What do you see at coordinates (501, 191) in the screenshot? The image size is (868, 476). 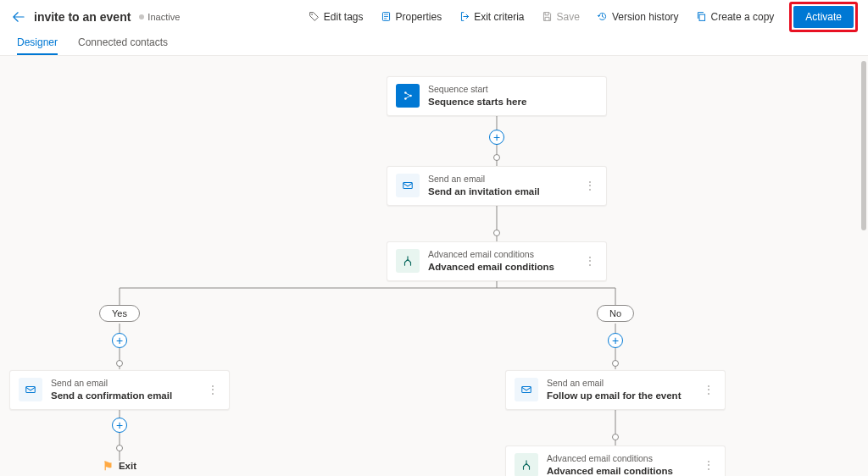 I see `node-email1-name: Send an invitation email` at bounding box center [501, 191].